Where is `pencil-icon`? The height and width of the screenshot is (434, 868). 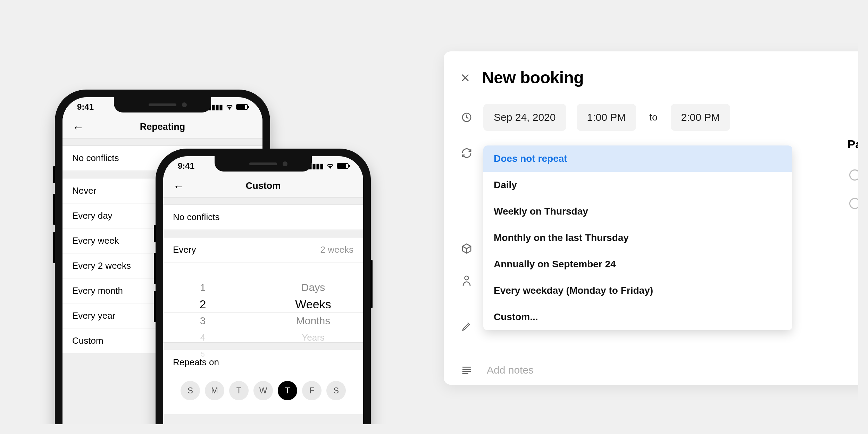 pencil-icon is located at coordinates (467, 326).